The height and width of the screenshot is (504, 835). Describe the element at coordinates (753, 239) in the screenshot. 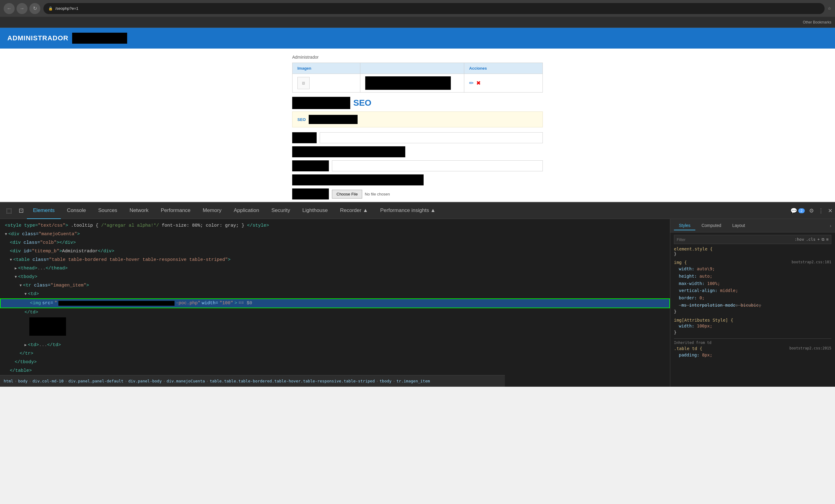

I see `filter-bar: :hov .cls + ⧉ ≡` at that location.